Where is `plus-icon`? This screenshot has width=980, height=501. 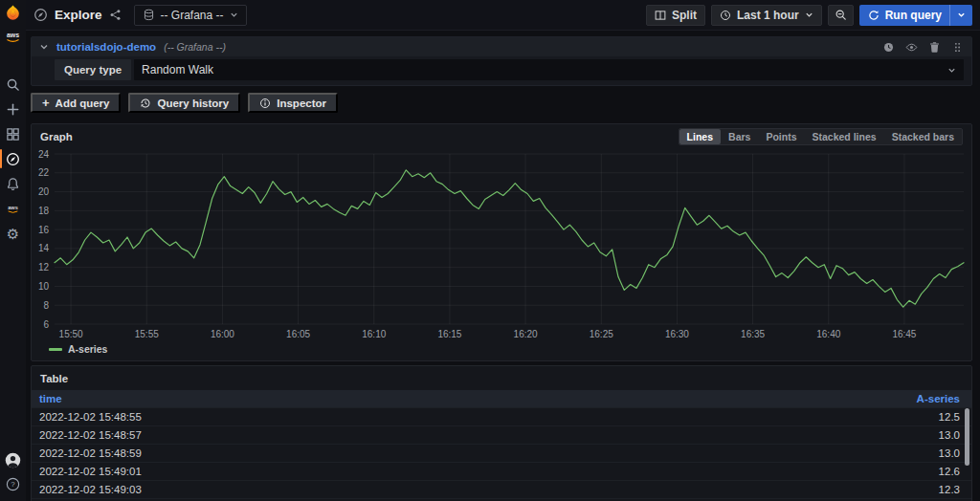 plus-icon is located at coordinates (13, 109).